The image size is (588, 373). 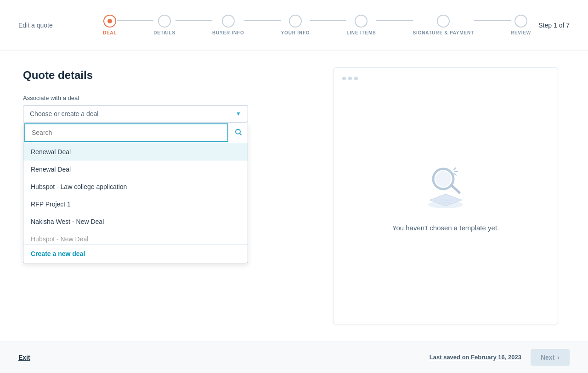 I want to click on step-deal: DEAL, so click(x=110, y=25).